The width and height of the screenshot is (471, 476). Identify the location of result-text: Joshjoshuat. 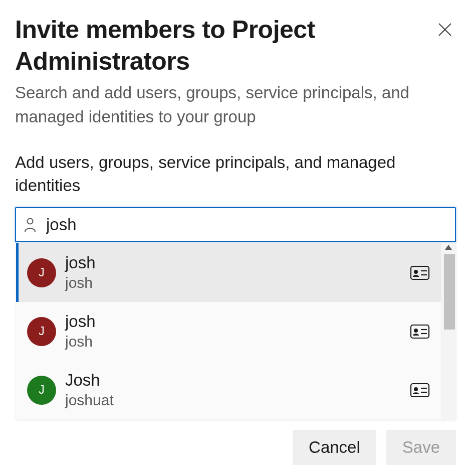
(238, 390).